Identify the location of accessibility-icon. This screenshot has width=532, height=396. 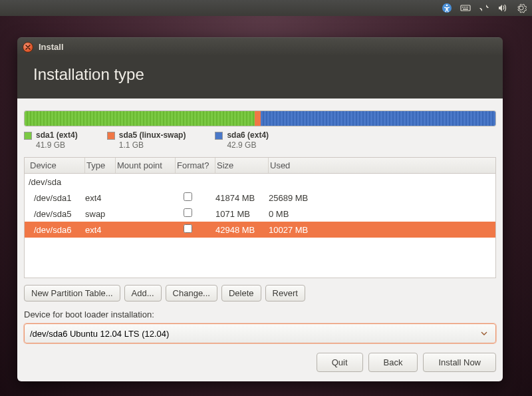
(447, 8).